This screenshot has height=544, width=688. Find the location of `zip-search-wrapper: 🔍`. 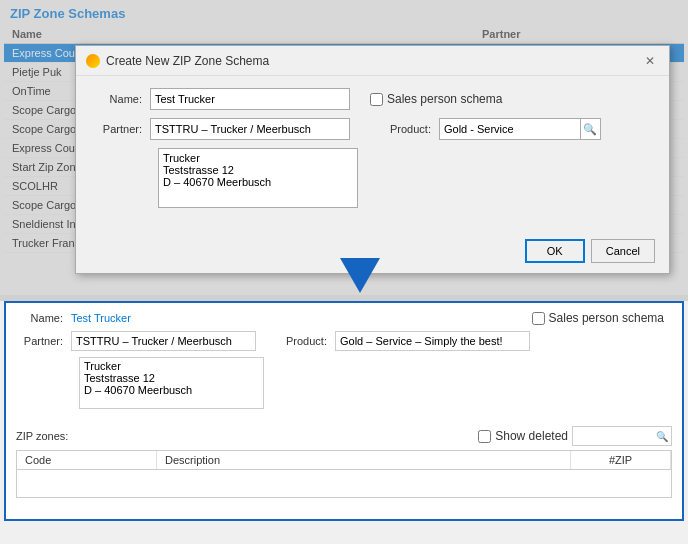

zip-search-wrapper: 🔍 is located at coordinates (622, 436).